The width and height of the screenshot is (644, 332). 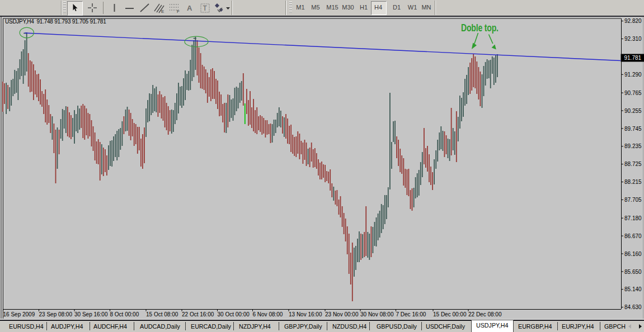 What do you see at coordinates (198, 314) in the screenshot?
I see `svg-text: 22 Oct 16:00` at bounding box center [198, 314].